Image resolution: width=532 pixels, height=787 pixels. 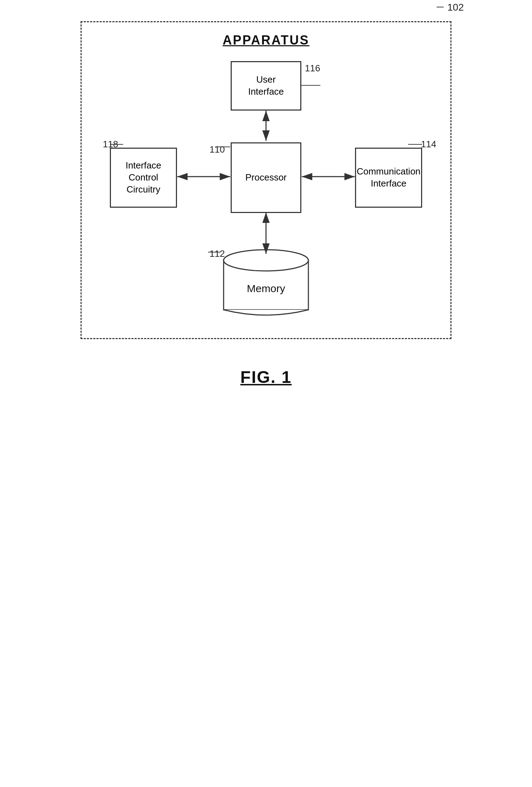 What do you see at coordinates (217, 150) in the screenshot?
I see `ref-110-label: 110` at bounding box center [217, 150].